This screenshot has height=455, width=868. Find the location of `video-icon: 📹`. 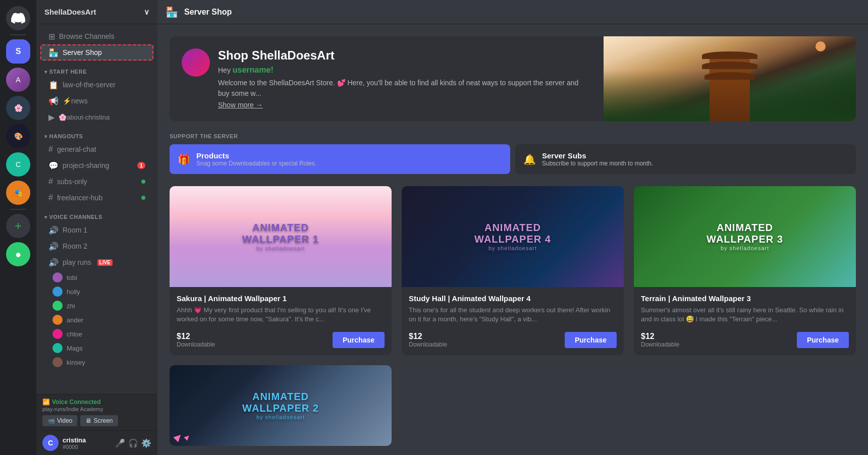

video-icon: 📹 is located at coordinates (51, 421).